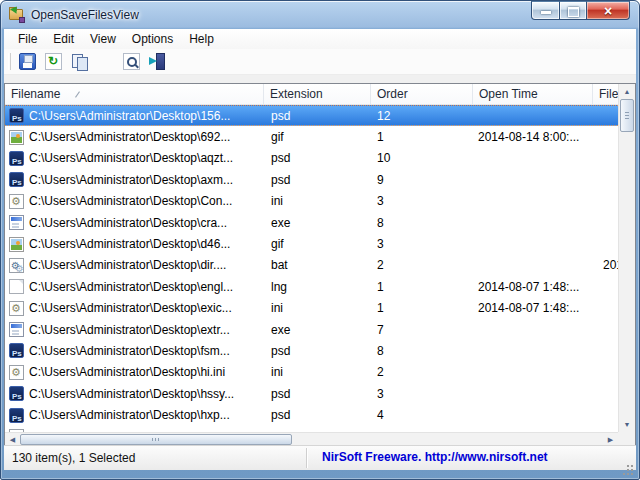 Image resolution: width=640 pixels, height=480 pixels. What do you see at coordinates (318, 287) in the screenshot?
I see `extension-cell: lng` at bounding box center [318, 287].